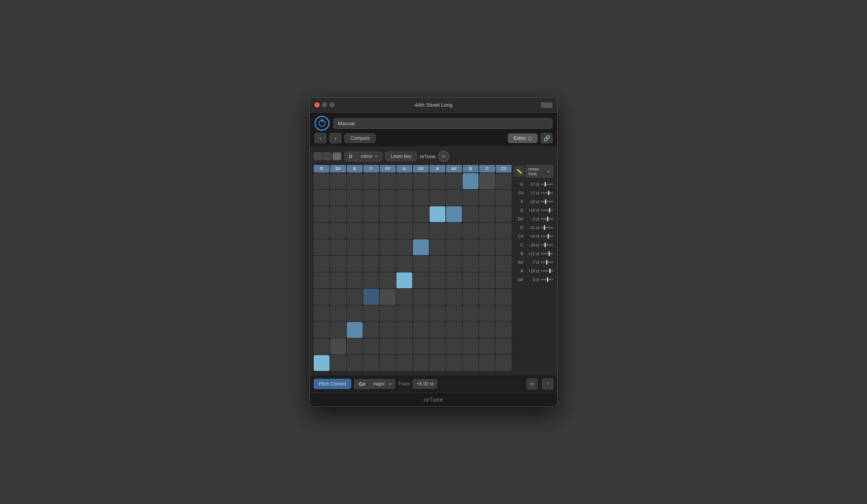 The width and height of the screenshot is (867, 504). I want to click on settings-button: ⚙, so click(532, 384).